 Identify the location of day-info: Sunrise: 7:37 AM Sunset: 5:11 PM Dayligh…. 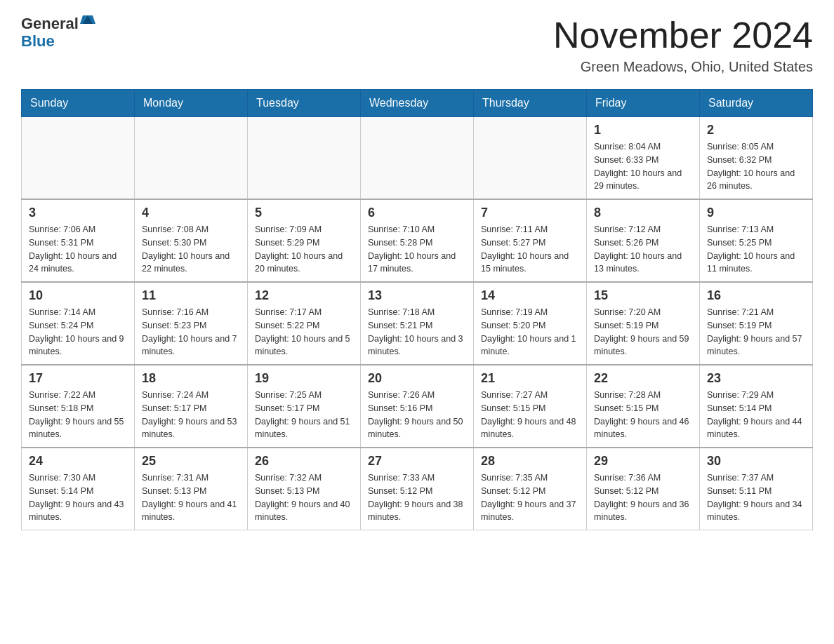
(756, 498).